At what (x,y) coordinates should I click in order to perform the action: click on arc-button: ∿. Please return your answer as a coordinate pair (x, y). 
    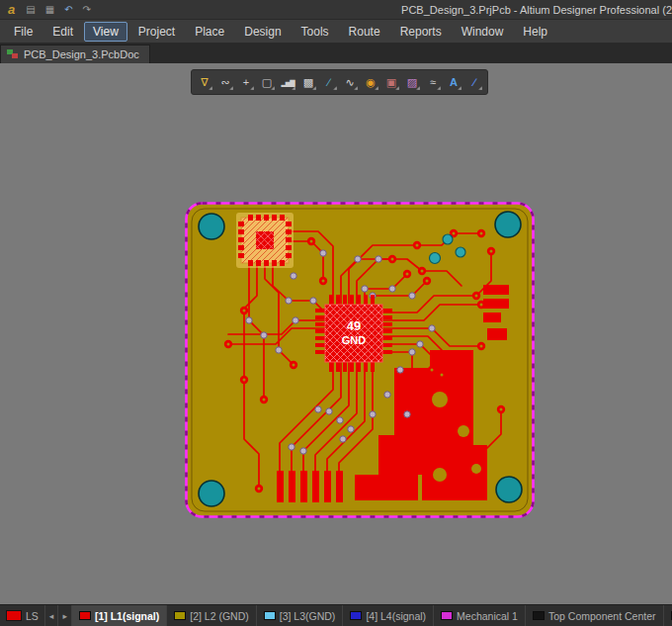
    Looking at the image, I should click on (350, 82).